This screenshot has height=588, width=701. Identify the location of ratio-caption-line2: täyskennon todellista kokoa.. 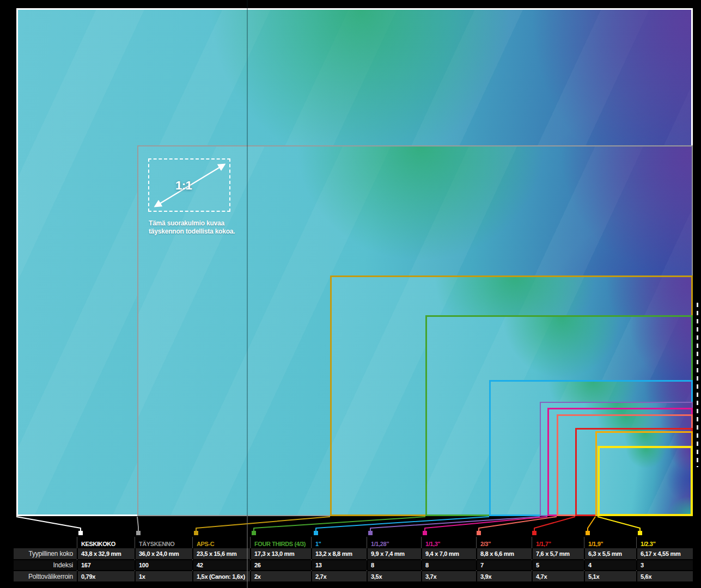
(192, 232).